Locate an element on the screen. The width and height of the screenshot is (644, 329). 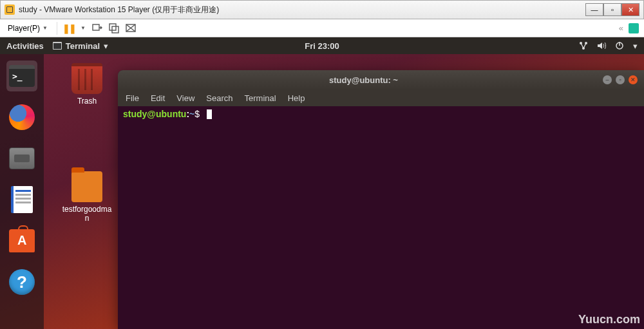
dock-help: ? is located at coordinates (22, 282).